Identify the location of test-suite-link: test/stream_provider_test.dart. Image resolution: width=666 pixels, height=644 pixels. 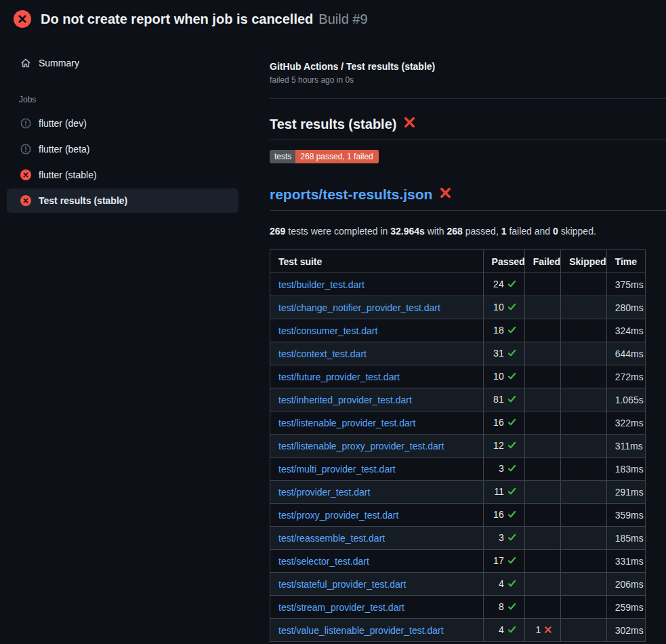
(341, 607).